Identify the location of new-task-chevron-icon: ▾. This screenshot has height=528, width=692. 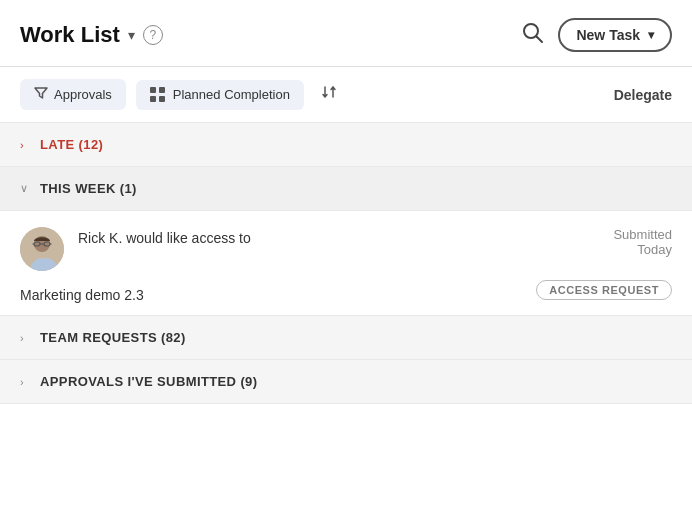
(651, 35).